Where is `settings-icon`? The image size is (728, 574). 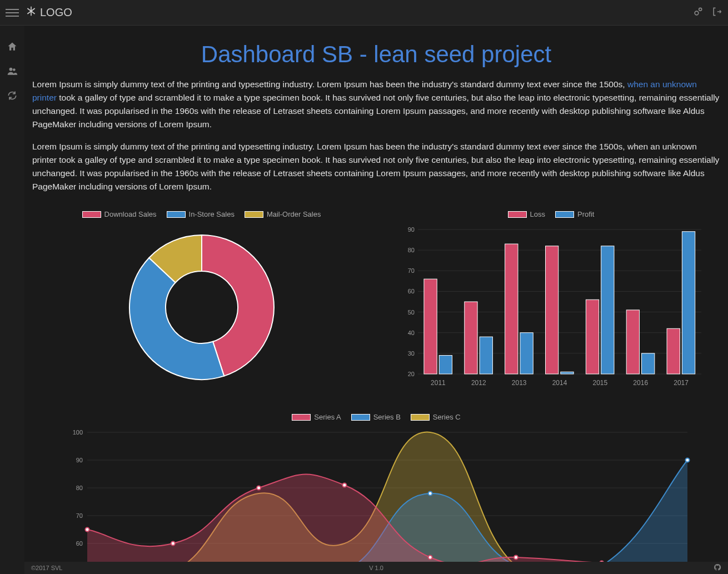
settings-icon is located at coordinates (698, 13).